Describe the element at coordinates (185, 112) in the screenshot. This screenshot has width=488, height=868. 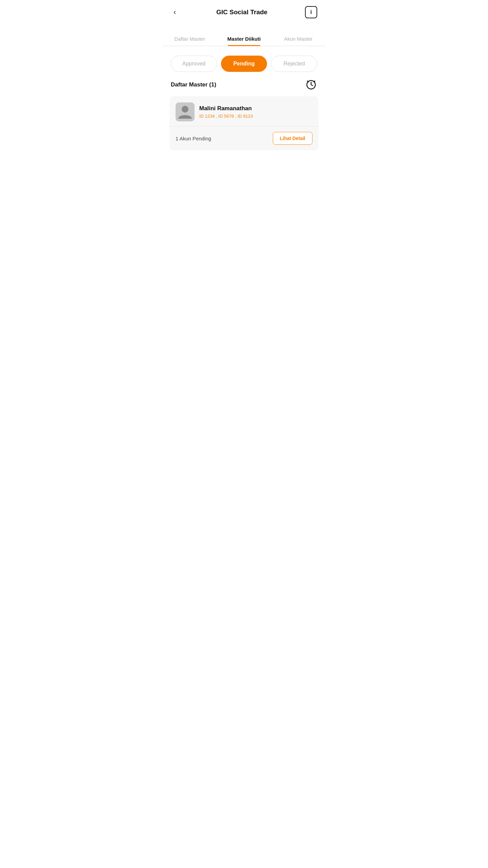
I see `avatar` at that location.